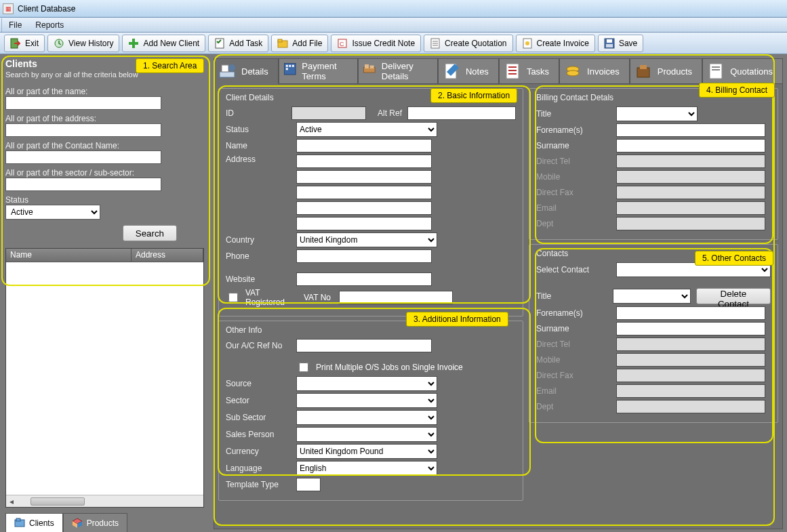 Image resolution: width=787 pixels, height=532 pixels. What do you see at coordinates (594, 71) in the screenshot?
I see `tab-invoices: Invoices` at bounding box center [594, 71].